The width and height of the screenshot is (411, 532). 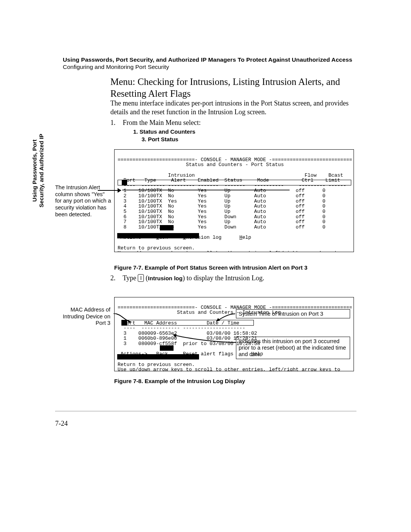 I want to click on step-2: 2. Type I (Intrusion log) to display the…, so click(x=232, y=278).